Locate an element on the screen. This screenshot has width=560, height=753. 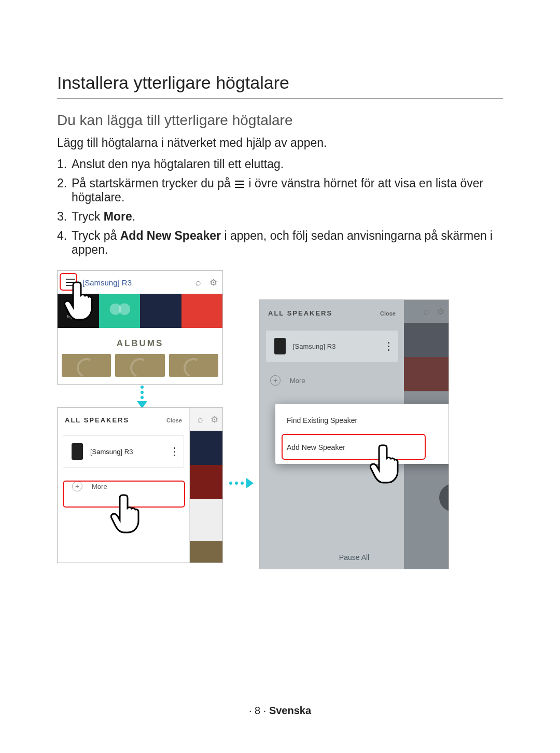
page-number: 8 is located at coordinates (257, 710).